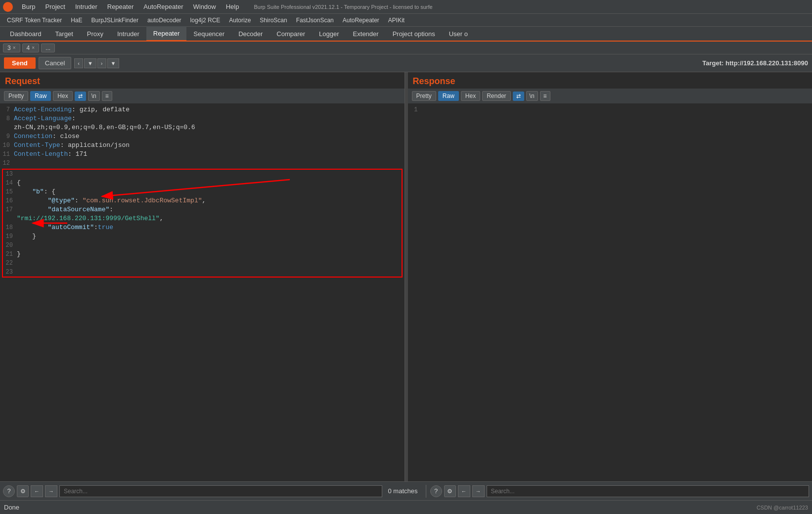 Image resolution: width=812 pixels, height=514 pixels. Describe the element at coordinates (202, 96) in the screenshot. I see `request-format-toolbar: Pretty Raw Hex ⇄ \n ≡` at that location.